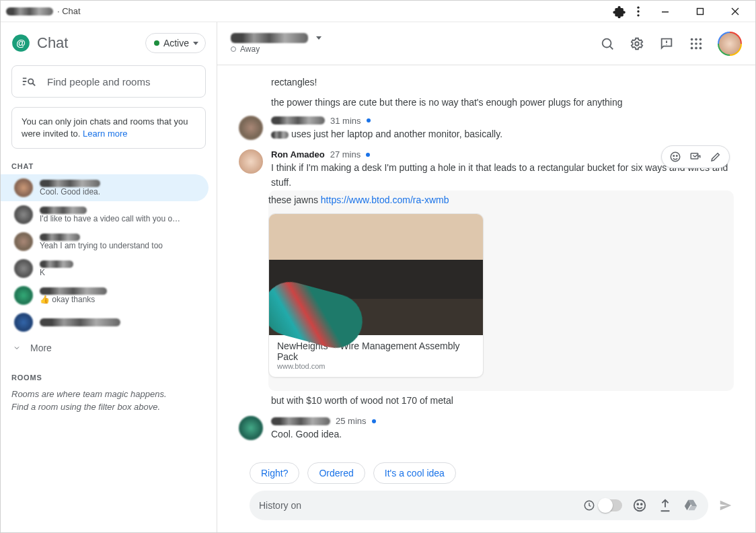 This screenshot has height=533, width=756. I want to click on message-text: rectangles!, so click(502, 82).